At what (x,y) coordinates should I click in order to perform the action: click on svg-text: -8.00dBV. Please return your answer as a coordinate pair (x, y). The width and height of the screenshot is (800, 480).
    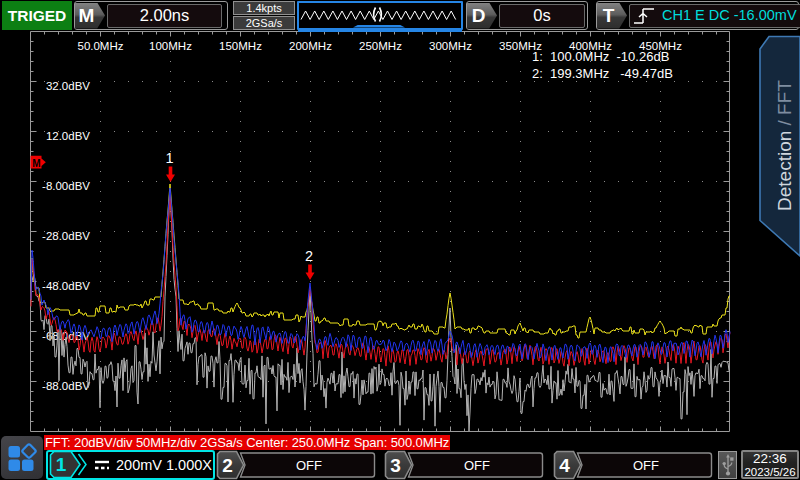
    Looking at the image, I should click on (66, 186).